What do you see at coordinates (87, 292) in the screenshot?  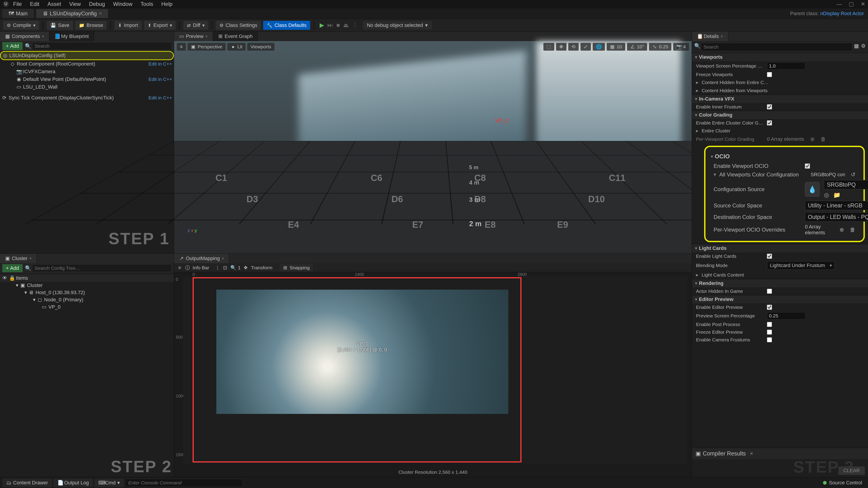 I see `cluster-row: ▾🖥Host_0 (130.39.93.72)` at bounding box center [87, 292].